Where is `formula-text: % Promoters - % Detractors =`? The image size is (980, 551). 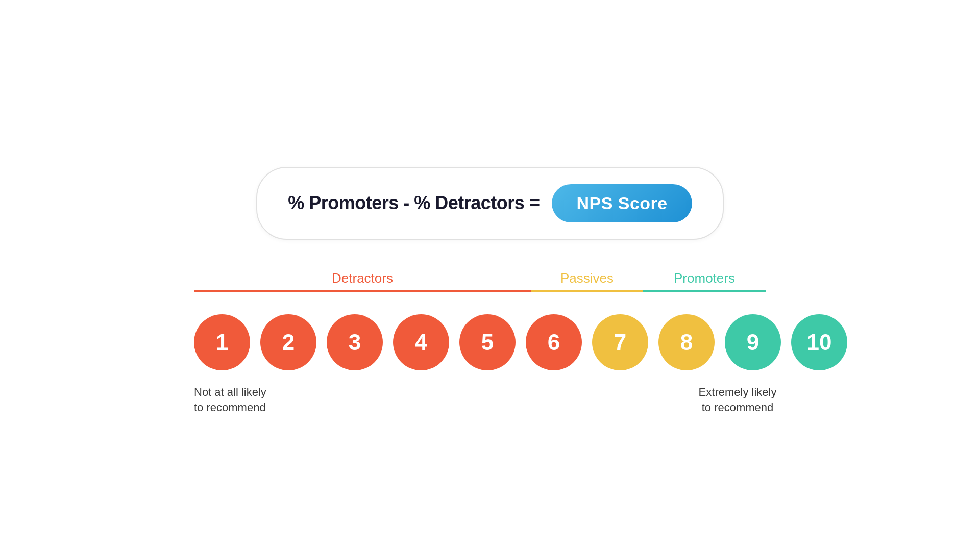 formula-text: % Promoters - % Detractors = is located at coordinates (413, 203).